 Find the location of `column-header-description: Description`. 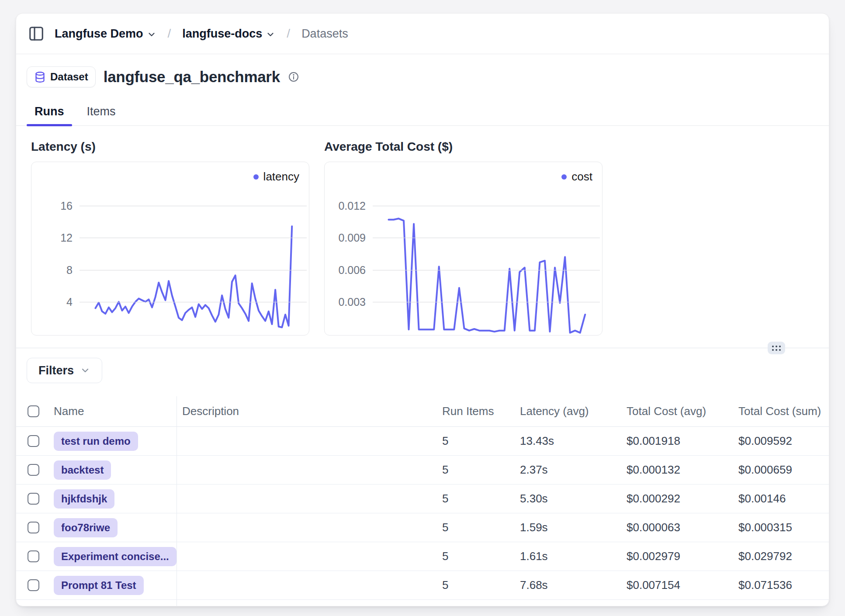

column-header-description: Description is located at coordinates (307, 412).